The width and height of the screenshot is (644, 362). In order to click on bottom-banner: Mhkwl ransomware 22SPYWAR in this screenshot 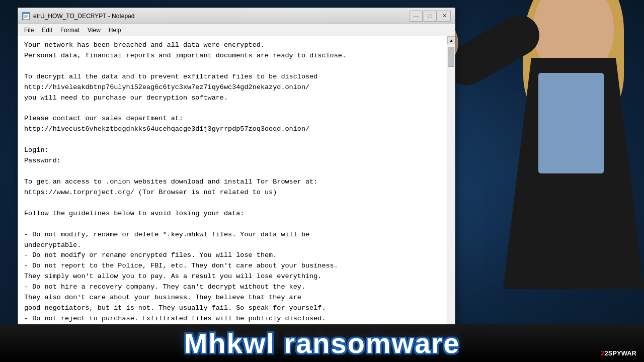, I will do `click(322, 343)`.